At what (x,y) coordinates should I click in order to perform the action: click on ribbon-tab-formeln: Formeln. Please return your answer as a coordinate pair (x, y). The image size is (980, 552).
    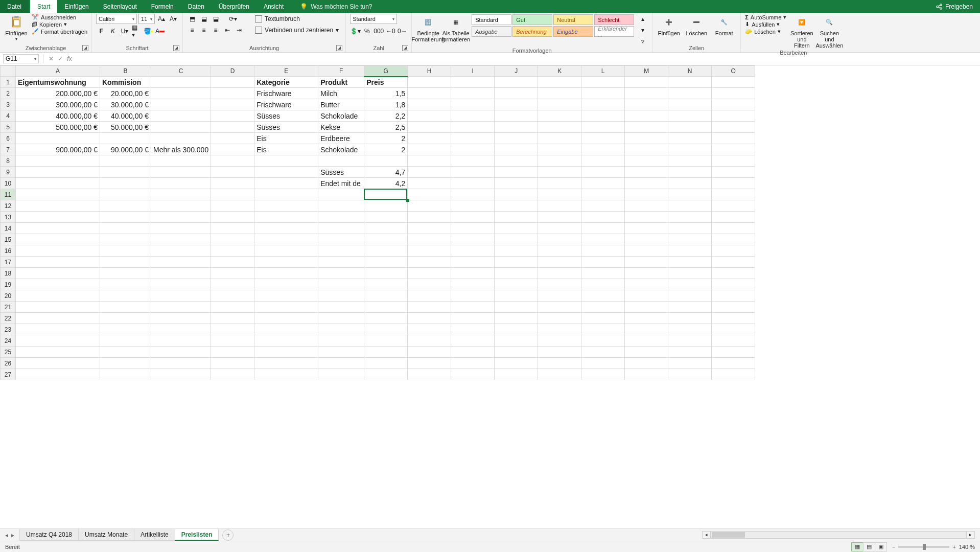
    Looking at the image, I should click on (162, 6).